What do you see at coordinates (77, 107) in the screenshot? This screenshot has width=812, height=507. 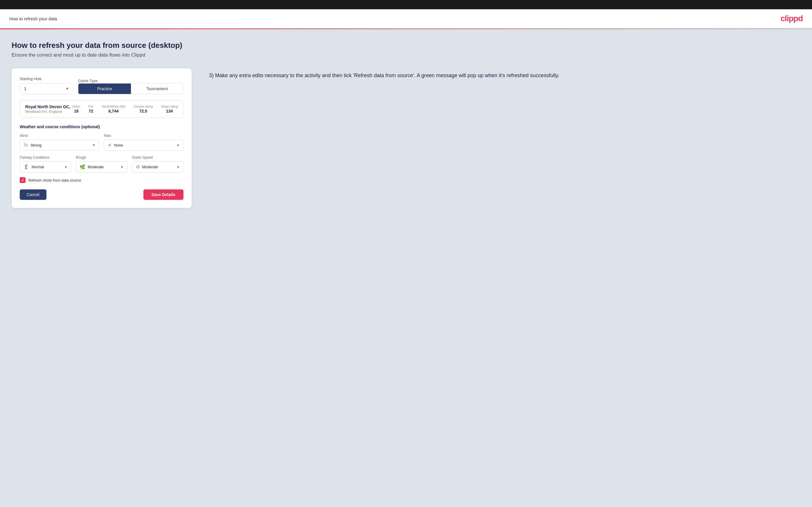 I see `holes-label: Holes` at bounding box center [77, 107].